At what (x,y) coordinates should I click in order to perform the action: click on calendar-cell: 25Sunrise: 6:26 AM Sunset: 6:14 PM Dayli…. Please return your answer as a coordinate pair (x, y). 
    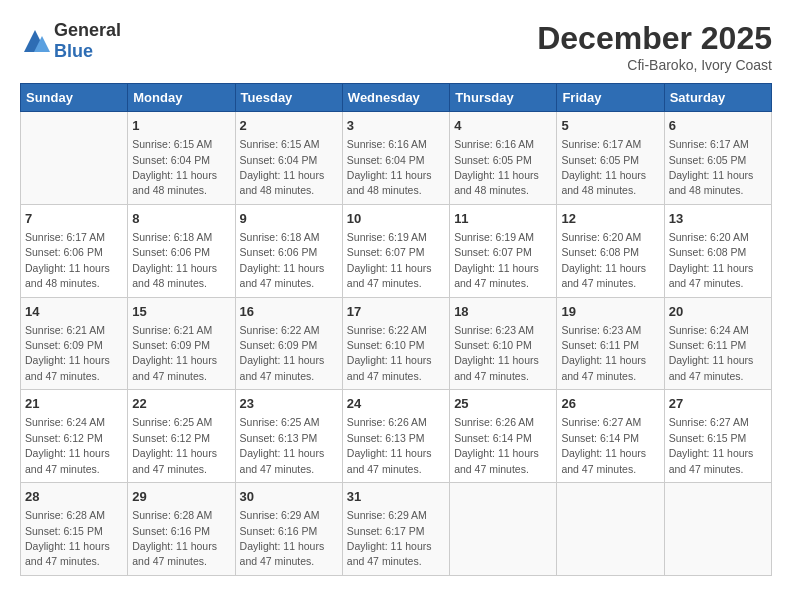
    Looking at the image, I should click on (504, 436).